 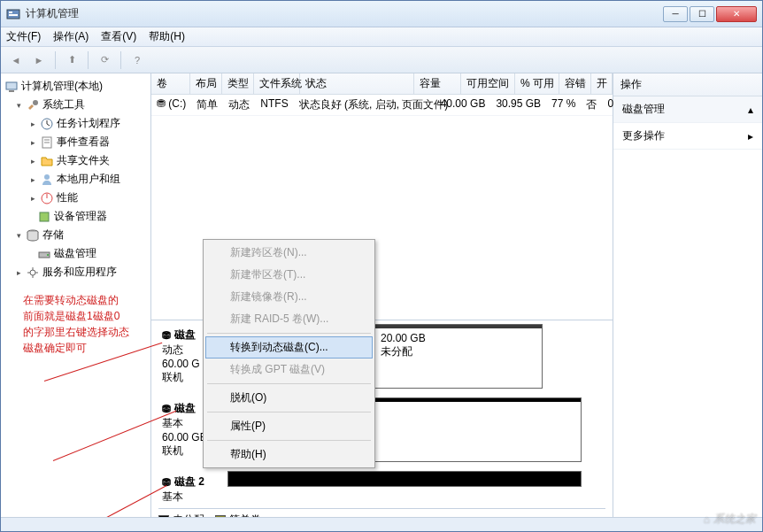 I want to click on cell-type: 动态, so click(x=239, y=104).